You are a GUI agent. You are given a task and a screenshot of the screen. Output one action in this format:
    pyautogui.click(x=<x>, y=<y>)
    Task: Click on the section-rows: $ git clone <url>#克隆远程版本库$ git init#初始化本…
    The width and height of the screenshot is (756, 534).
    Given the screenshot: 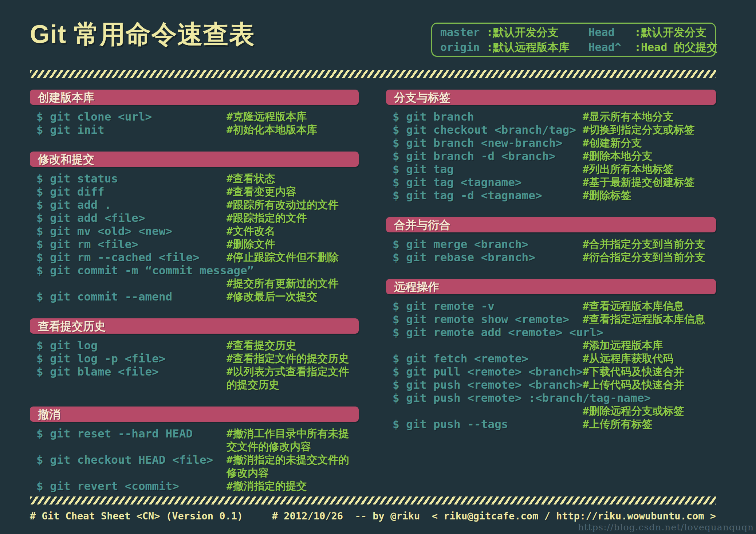 What is the action you would take?
    pyautogui.click(x=194, y=123)
    